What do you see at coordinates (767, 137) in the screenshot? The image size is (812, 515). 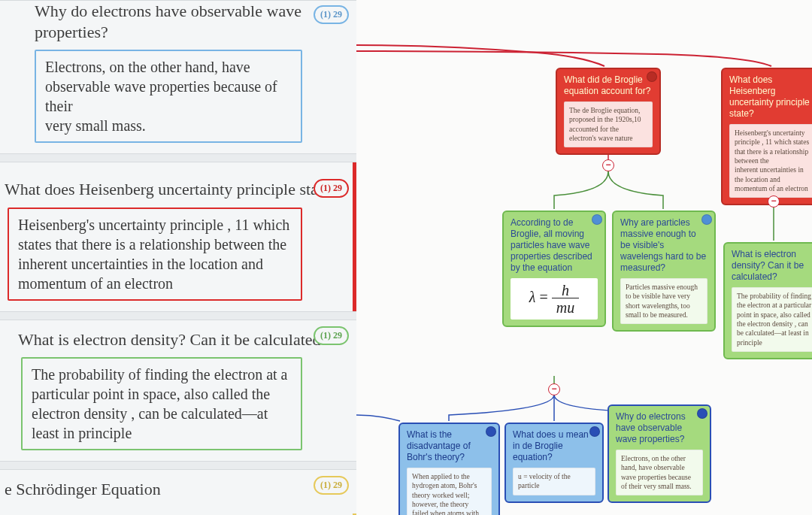 I see `map-node-red: What does Heisenberg uncertainty princip…` at bounding box center [767, 137].